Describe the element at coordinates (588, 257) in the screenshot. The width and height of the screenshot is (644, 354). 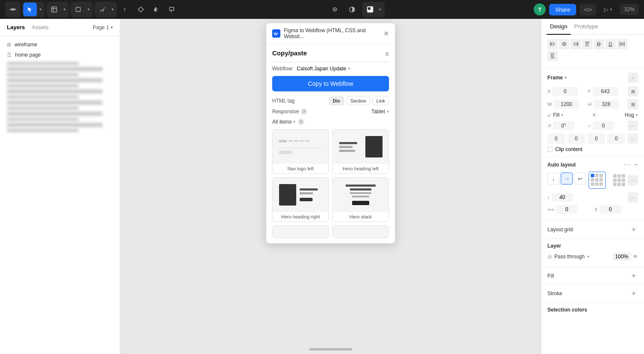
I see `blend-chevron-icon: ▾` at that location.